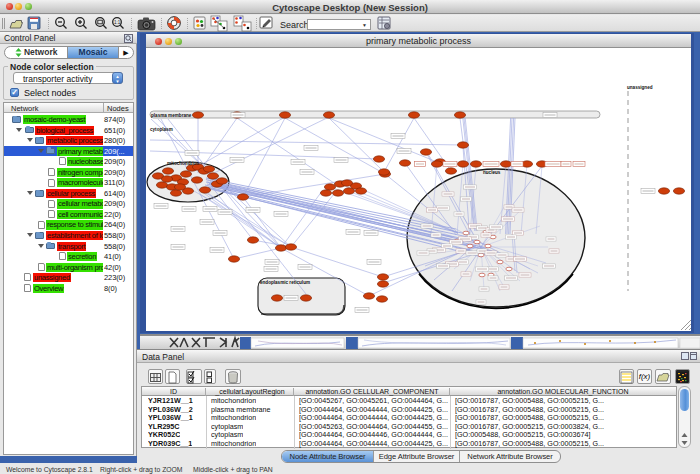  What do you see at coordinates (285, 282) in the screenshot?
I see `svg-text: endoplasmic reticulum` at bounding box center [285, 282].